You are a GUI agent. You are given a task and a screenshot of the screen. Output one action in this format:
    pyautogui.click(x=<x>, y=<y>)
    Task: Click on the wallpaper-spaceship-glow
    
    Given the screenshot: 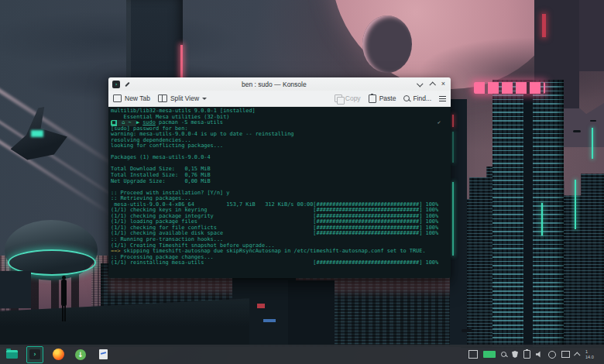 What is the action you would take?
    pyautogui.click(x=37, y=133)
    